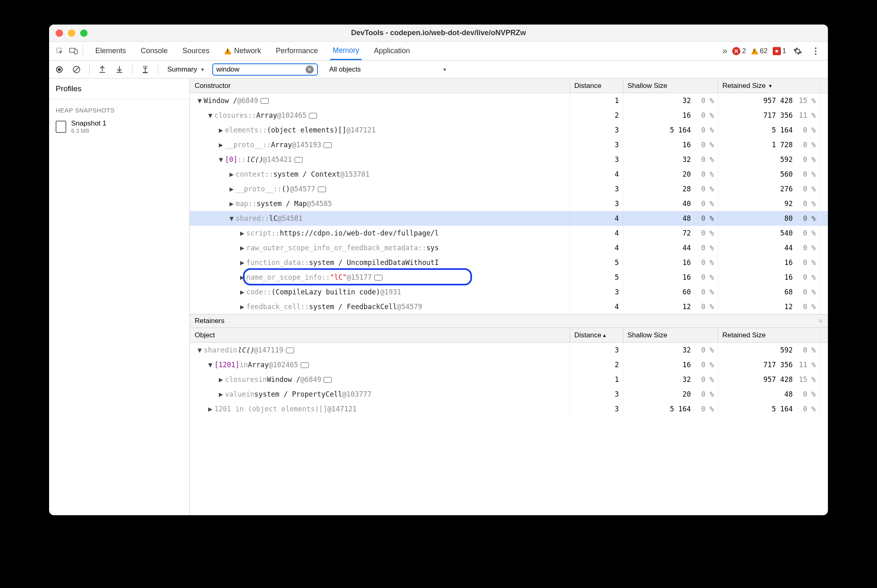 The width and height of the screenshot is (877, 588). I want to click on heap-row: ▼closures :: Array @1024652160 %717 3561…, so click(509, 115).